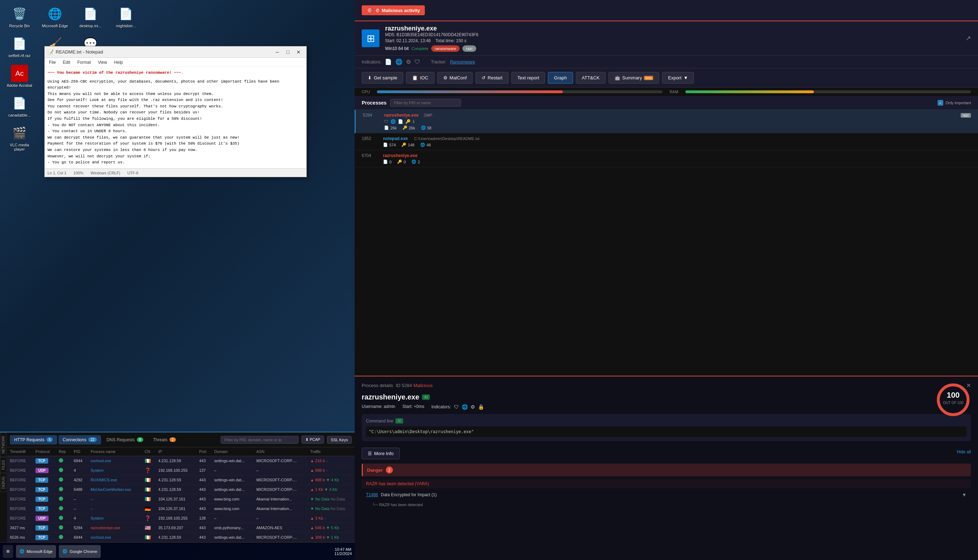  I want to click on menu-edit: Edit, so click(67, 62).